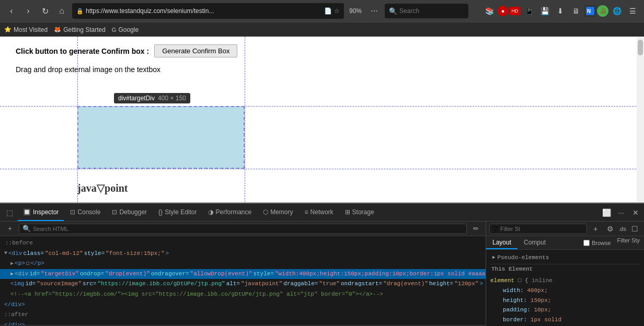 The image size is (644, 326). What do you see at coordinates (161, 137) in the screenshot?
I see `drag-target-div` at bounding box center [161, 137].